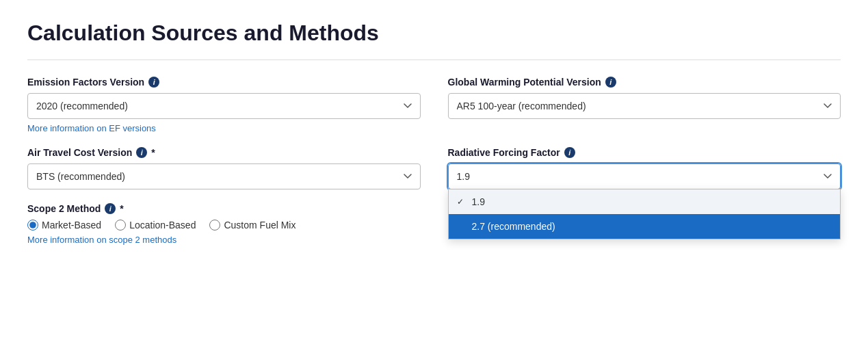 Image resolution: width=868 pixels, height=355 pixels. I want to click on scope2-label: Scope 2 Method i *, so click(224, 209).